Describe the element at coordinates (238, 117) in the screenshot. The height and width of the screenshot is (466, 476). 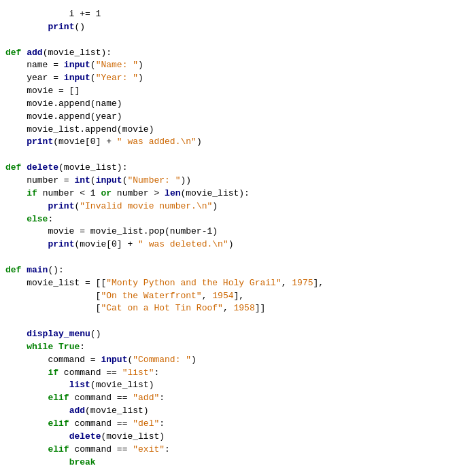
I see `line-movie-append-year: movie.append(year)` at that location.